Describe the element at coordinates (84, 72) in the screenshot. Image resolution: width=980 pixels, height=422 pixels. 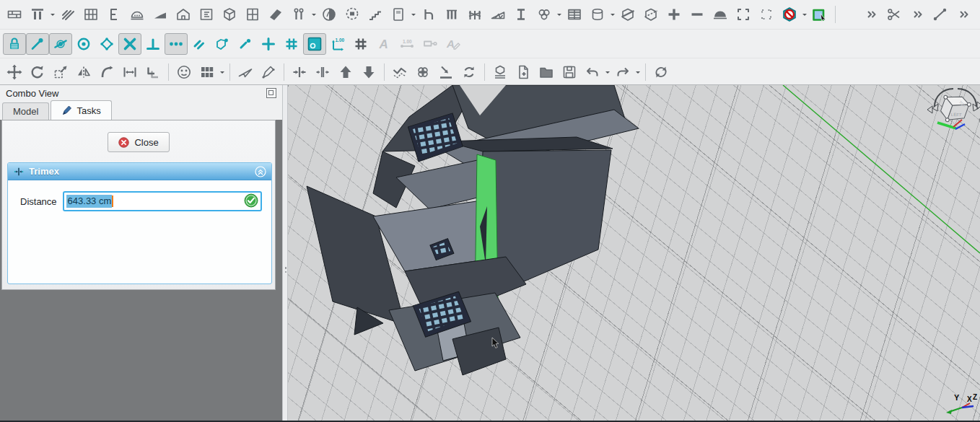
I see `draft-mirror-button` at that location.